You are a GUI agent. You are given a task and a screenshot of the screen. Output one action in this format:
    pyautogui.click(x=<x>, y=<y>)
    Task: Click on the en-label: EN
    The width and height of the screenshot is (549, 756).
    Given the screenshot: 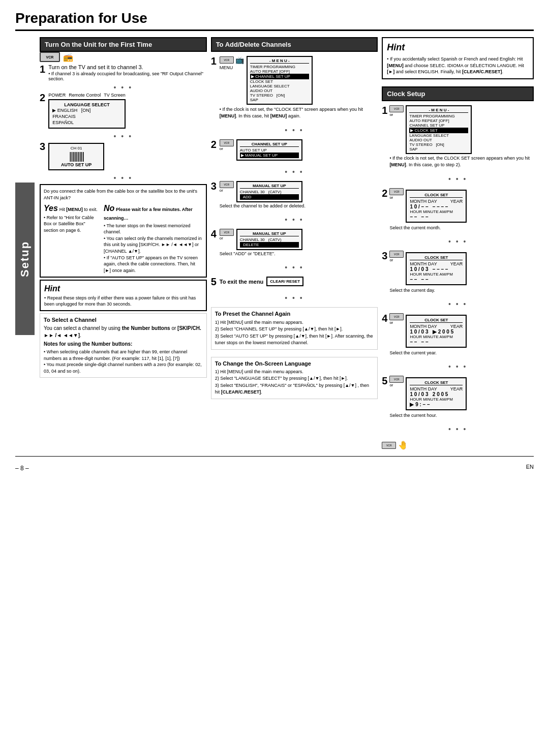 What is the action you would take?
    pyautogui.click(x=530, y=467)
    